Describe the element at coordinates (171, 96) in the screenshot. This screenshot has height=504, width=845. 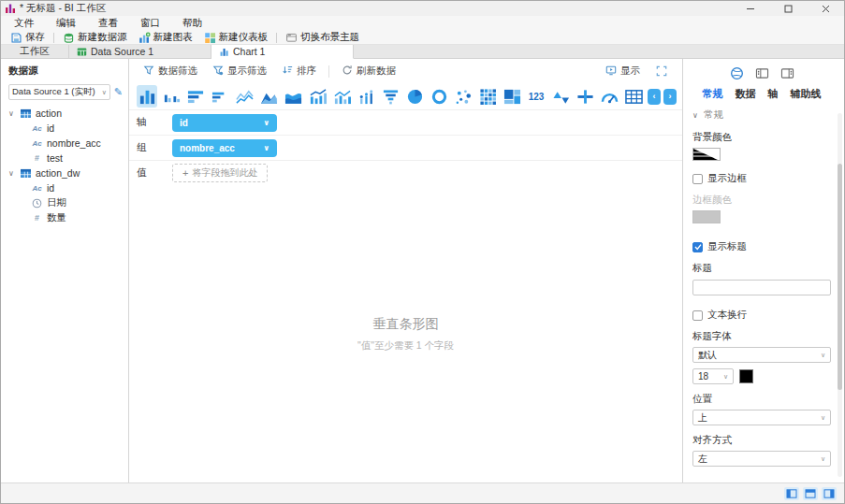
I see `chart-type-grouped-bar-icon` at that location.